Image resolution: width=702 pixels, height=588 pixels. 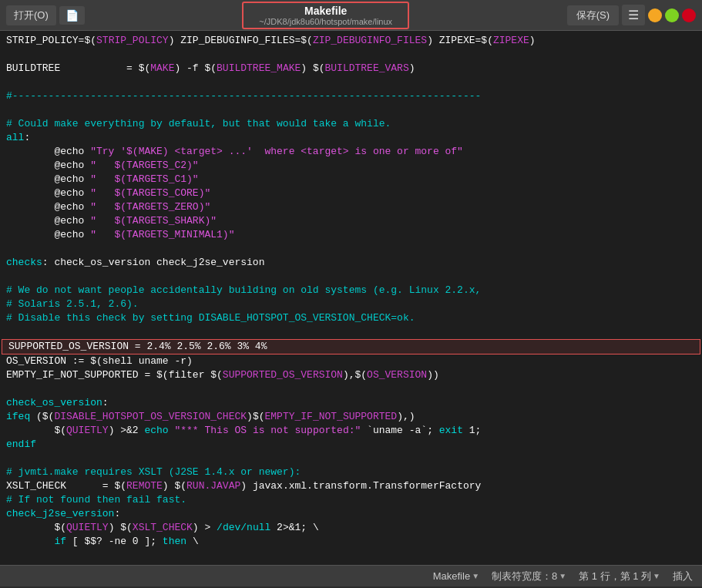 I want to click on code-text: )), so click(x=433, y=375).